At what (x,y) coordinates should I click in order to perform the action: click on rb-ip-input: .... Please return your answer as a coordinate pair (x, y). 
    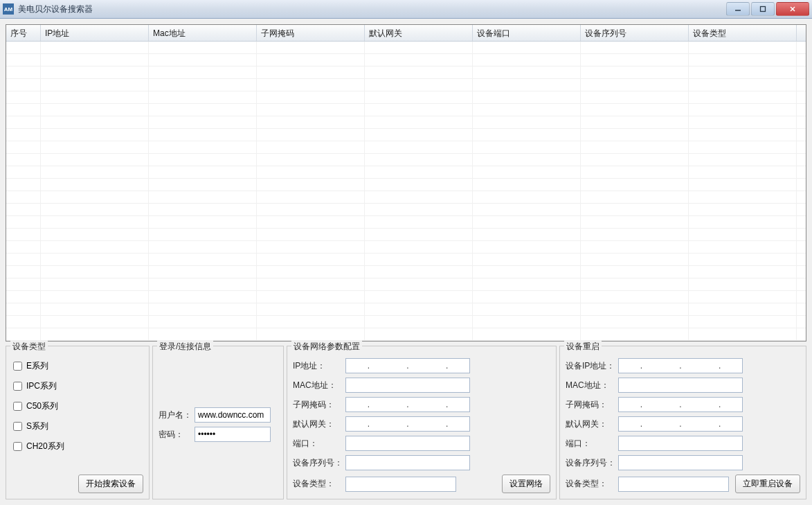
    Looking at the image, I should click on (680, 366).